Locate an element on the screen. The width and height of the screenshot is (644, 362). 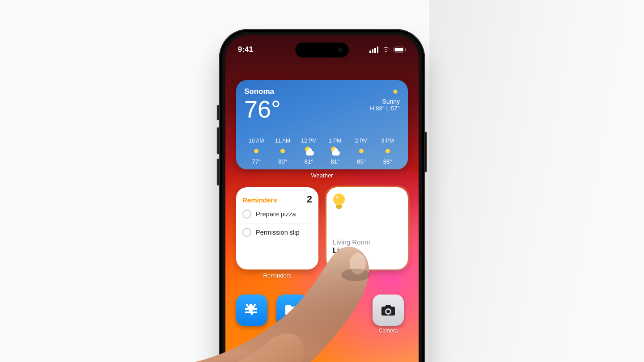
battery-icon is located at coordinates (400, 50).